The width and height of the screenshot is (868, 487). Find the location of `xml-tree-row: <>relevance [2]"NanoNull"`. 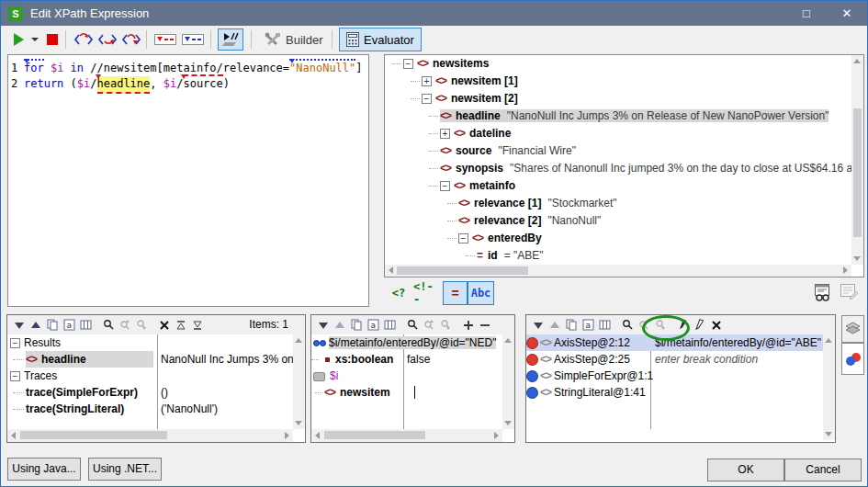

xml-tree-row: <>relevance [2]"NanoNull" is located at coordinates (618, 221).